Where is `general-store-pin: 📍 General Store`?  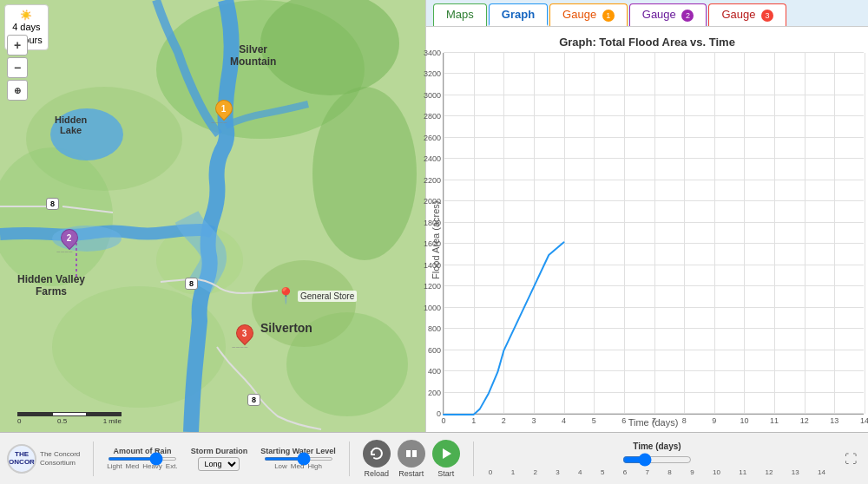 general-store-pin: 📍 General Store is located at coordinates (316, 296).